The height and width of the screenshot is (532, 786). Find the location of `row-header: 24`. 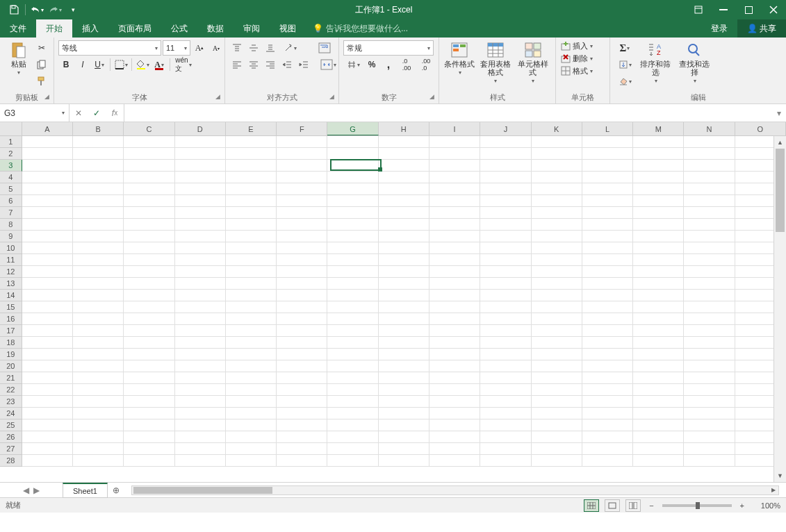

row-header: 24 is located at coordinates (11, 414).